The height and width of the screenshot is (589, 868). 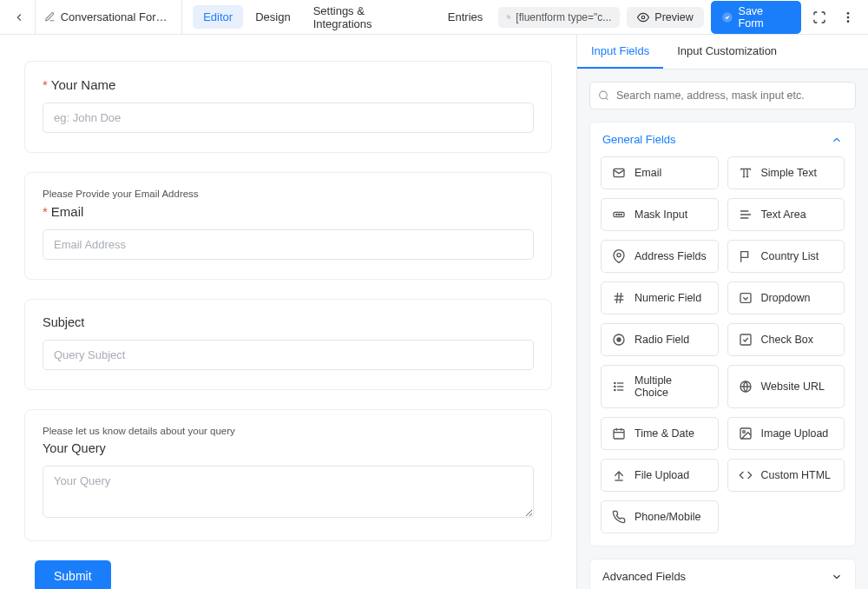 I want to click on save-button: Save Form, so click(x=756, y=17).